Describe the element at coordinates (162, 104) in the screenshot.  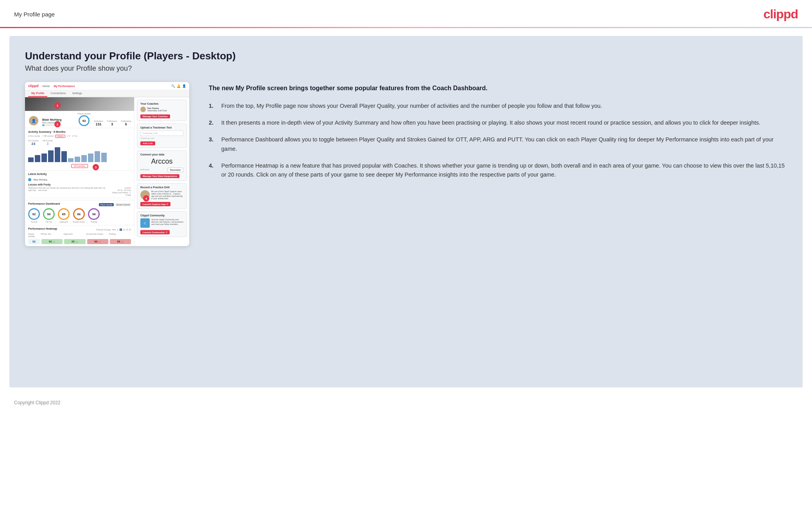
I see `mock-coaches-title: Your Coaches` at that location.